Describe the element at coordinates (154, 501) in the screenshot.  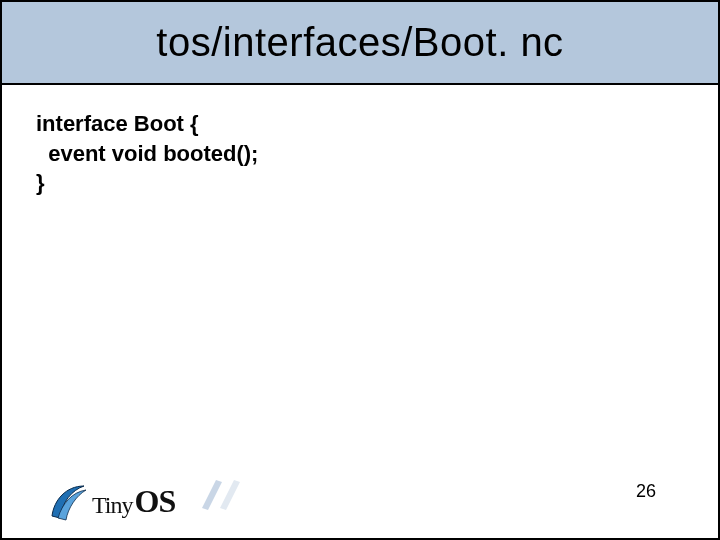
I see `logo-text-os: OS` at that location.